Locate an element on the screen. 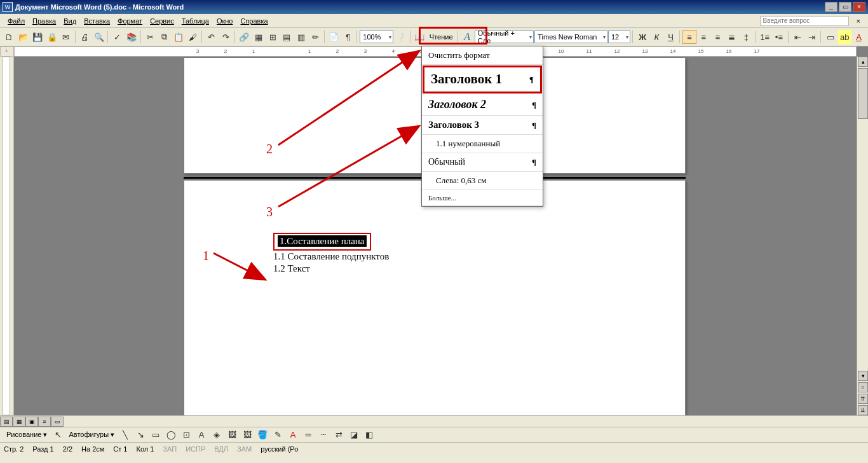 The height and width of the screenshot is (463, 868). reading-button: Чтение is located at coordinates (441, 37).